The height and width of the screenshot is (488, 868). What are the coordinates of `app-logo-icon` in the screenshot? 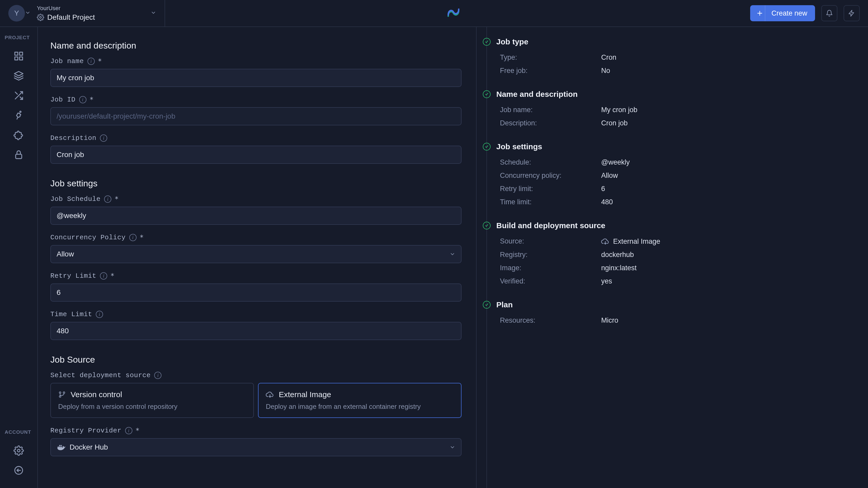 It's located at (454, 13).